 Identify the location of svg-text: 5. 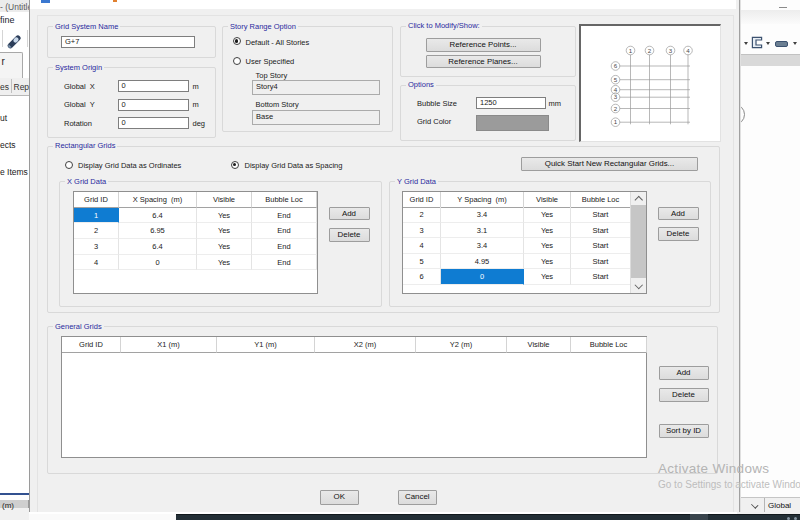
(615, 78).